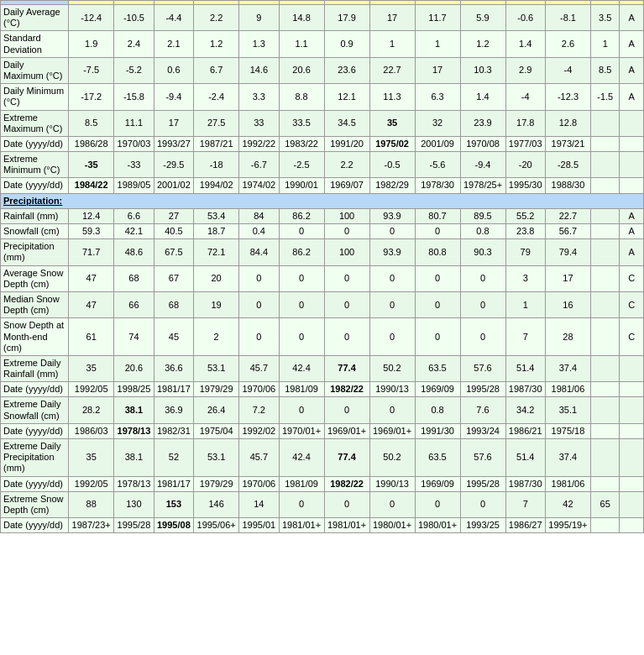  Describe the element at coordinates (173, 186) in the screenshot. I see `cell-mar: 2001/02` at that location.